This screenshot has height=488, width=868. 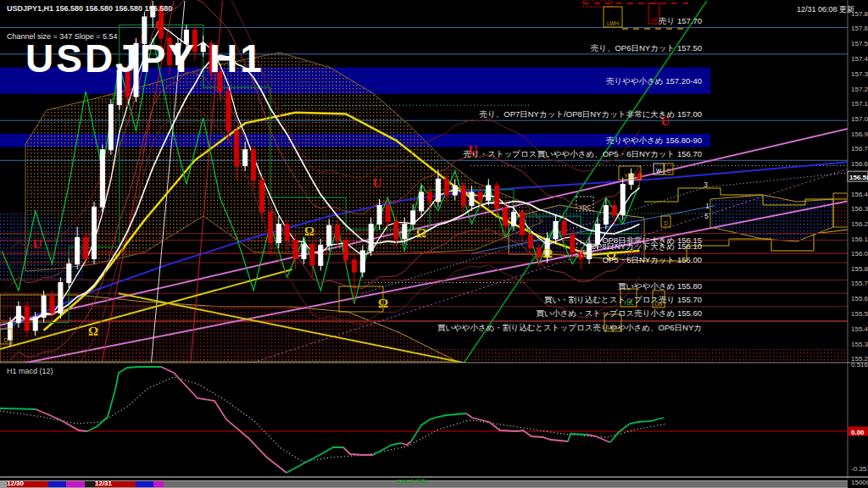 I want to click on order-annotation: 買い小さめ・ストップロス売り小さめ 155.60, so click(x=619, y=313).